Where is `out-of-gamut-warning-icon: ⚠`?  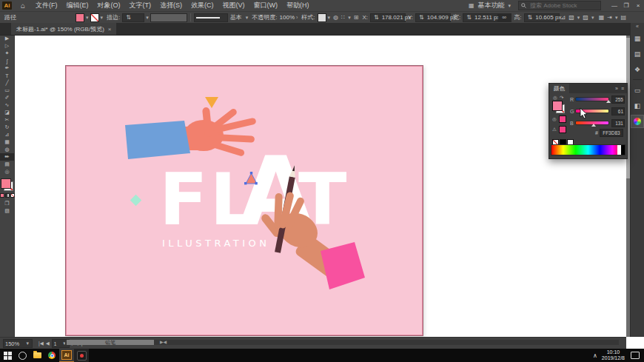
out-of-gamut-warning-icon: ⚠ is located at coordinates (554, 130).